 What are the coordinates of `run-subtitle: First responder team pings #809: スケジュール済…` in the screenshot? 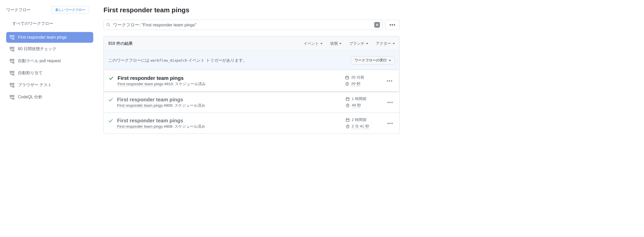 It's located at (229, 105).